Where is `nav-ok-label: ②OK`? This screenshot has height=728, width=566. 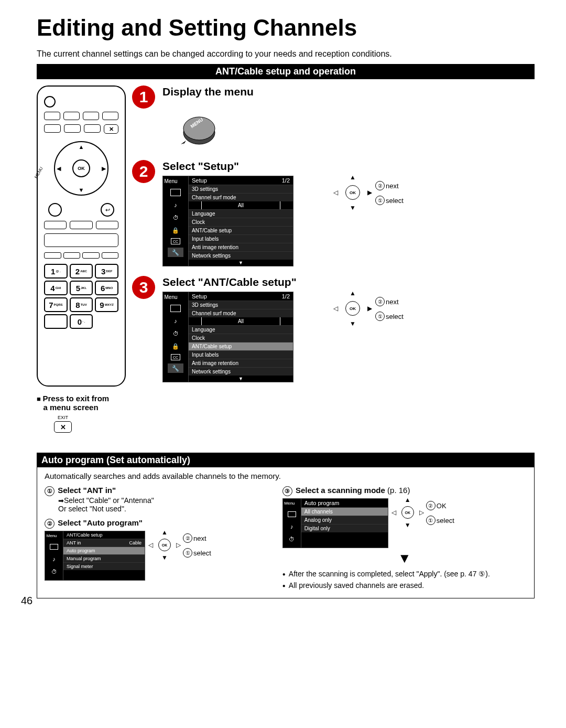
nav-ok-label: ②OK is located at coordinates (440, 506).